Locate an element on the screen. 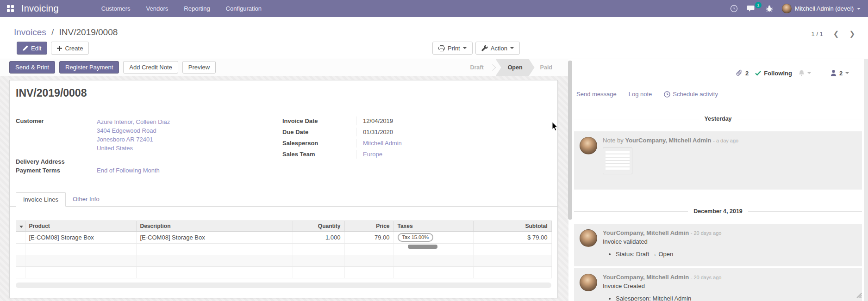 The width and height of the screenshot is (868, 301). col-quantity: Quantity is located at coordinates (318, 227).